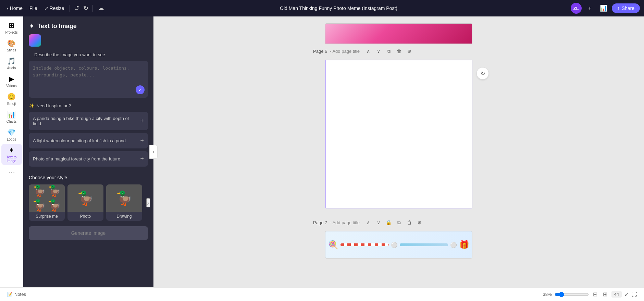 The height and width of the screenshot is (301, 644). I want to click on page7-up-button: ∧, so click(368, 222).